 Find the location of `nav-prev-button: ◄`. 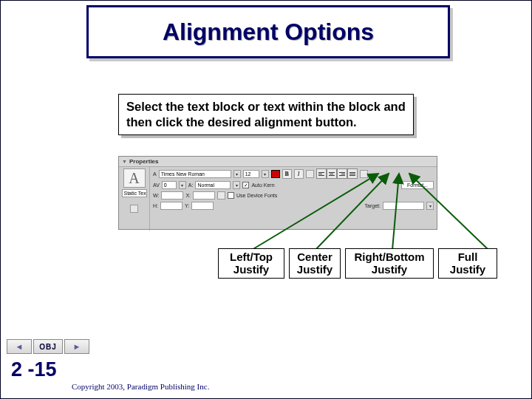

nav-prev-button: ◄ is located at coordinates (19, 347).